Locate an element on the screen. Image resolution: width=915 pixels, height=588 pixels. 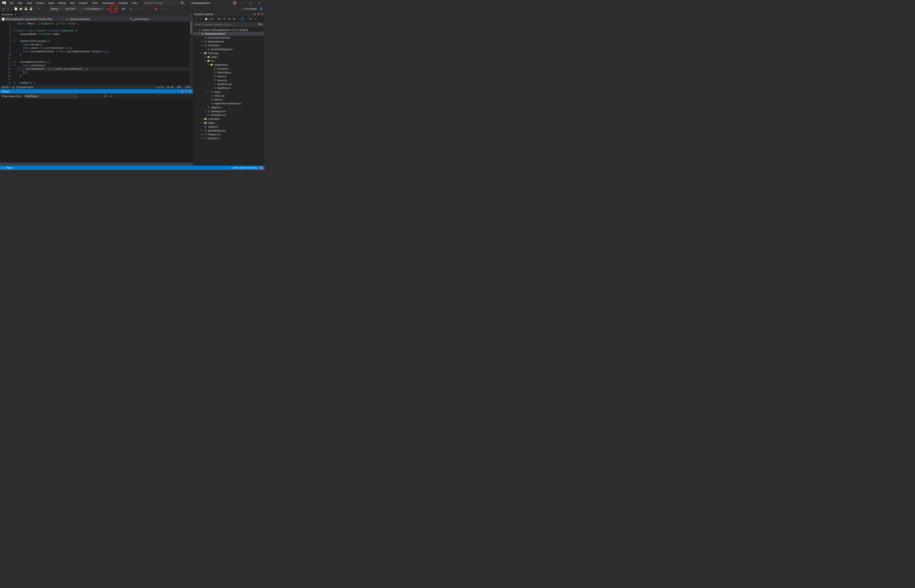
menu-debug: Debug is located at coordinates (62, 3).